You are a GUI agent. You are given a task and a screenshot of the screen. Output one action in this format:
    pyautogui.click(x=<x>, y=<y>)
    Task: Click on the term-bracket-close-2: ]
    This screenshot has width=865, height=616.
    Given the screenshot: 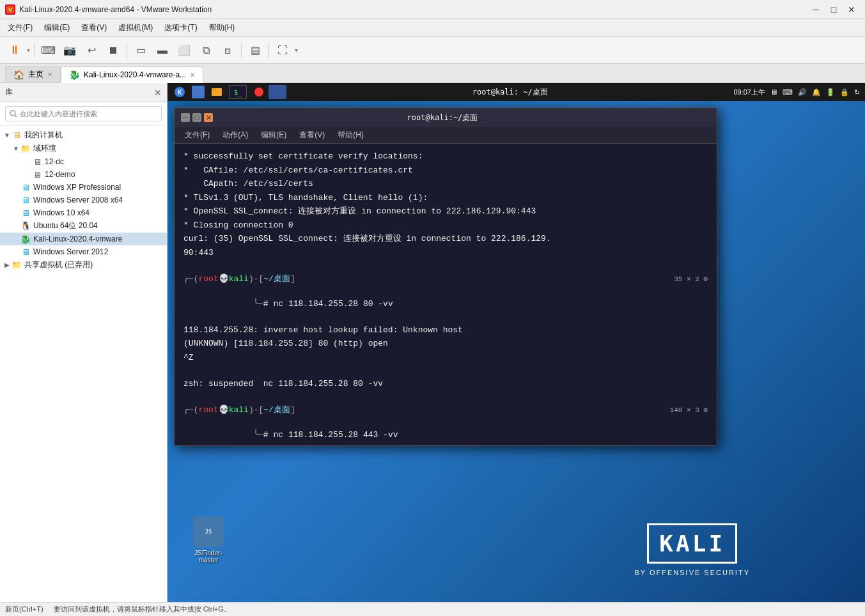 What is the action you would take?
    pyautogui.click(x=293, y=410)
    